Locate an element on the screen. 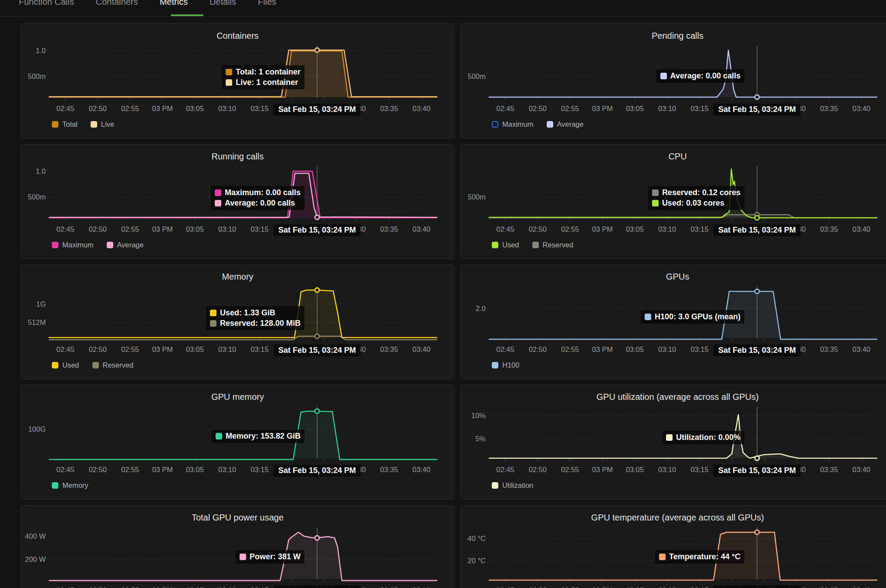 This screenshot has width=886, height=588. x-axis-label: 03:05 is located at coordinates (195, 587).